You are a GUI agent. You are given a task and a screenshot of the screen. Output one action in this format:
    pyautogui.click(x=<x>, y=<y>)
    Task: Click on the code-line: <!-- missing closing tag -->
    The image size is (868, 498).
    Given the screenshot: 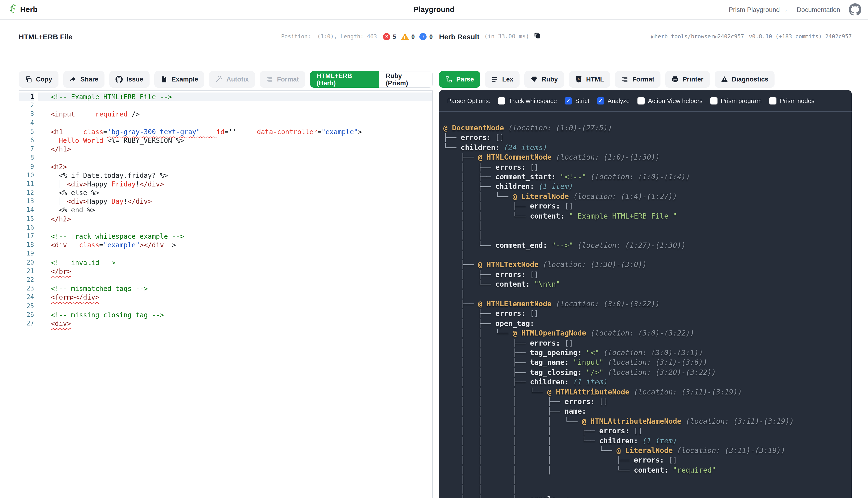 What is the action you would take?
    pyautogui.click(x=235, y=315)
    